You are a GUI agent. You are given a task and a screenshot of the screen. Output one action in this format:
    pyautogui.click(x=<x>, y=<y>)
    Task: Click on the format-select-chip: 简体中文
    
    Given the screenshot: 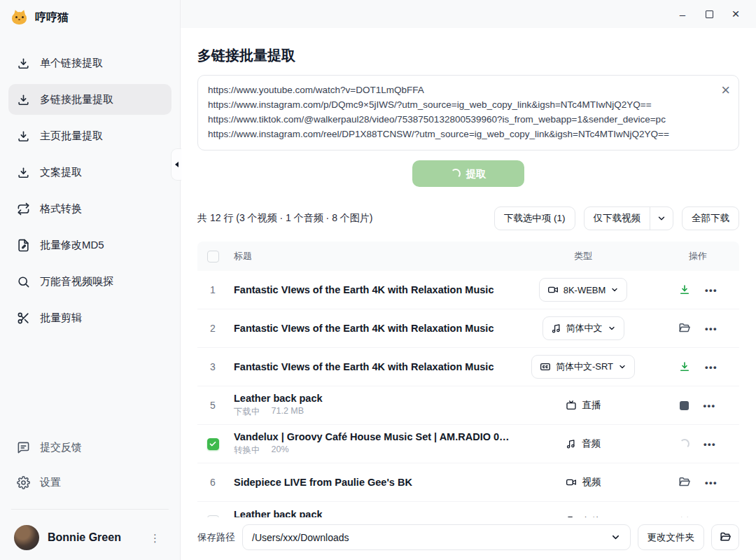 What is the action you would take?
    pyautogui.click(x=584, y=328)
    